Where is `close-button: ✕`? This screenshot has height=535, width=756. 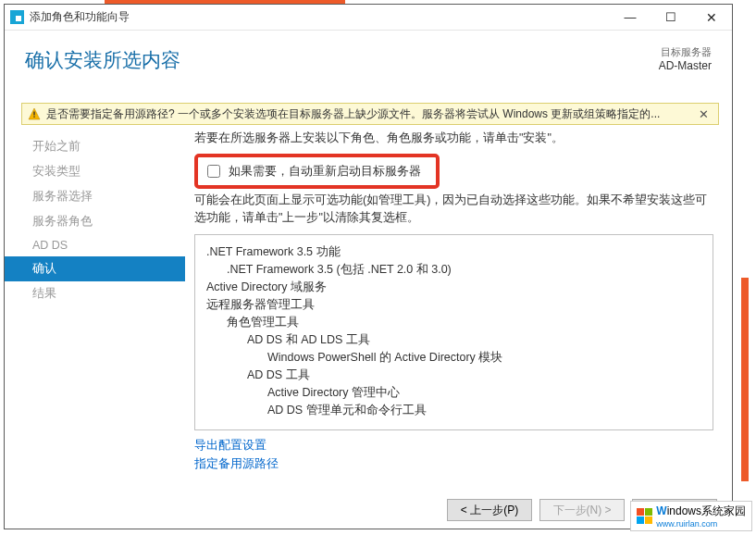 close-button: ✕ is located at coordinates (712, 18).